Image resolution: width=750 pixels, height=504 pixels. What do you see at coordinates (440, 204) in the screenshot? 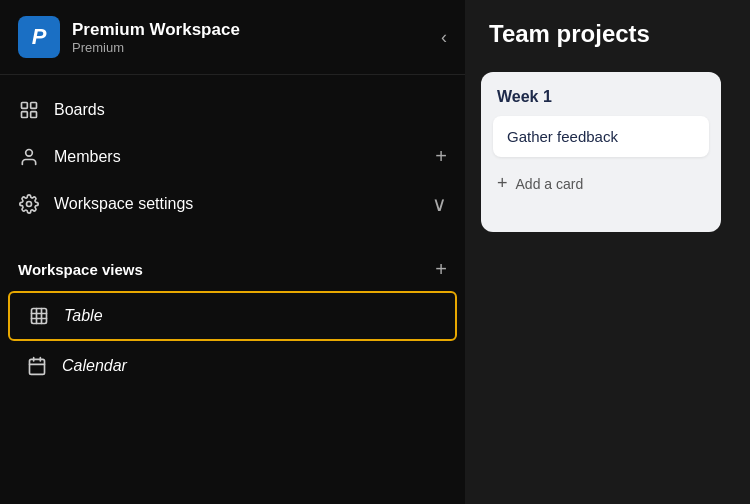
I see `workspace-settings-toggle: ∨` at bounding box center [440, 204].